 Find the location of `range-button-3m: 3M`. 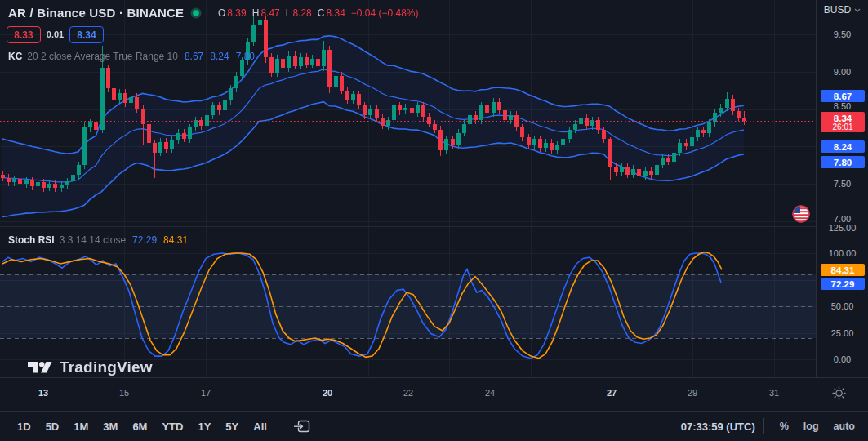

range-button-3m: 3M is located at coordinates (110, 426).